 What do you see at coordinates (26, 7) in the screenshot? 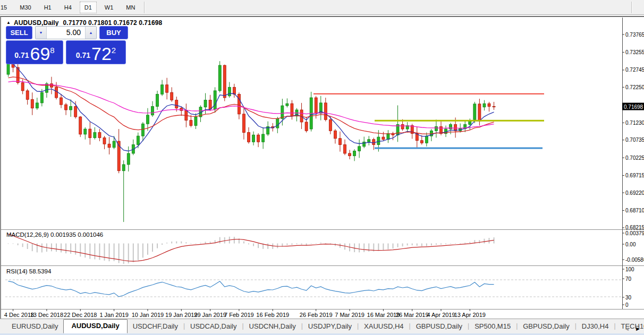
I see `timeframe-button-m30: M30` at bounding box center [26, 7].